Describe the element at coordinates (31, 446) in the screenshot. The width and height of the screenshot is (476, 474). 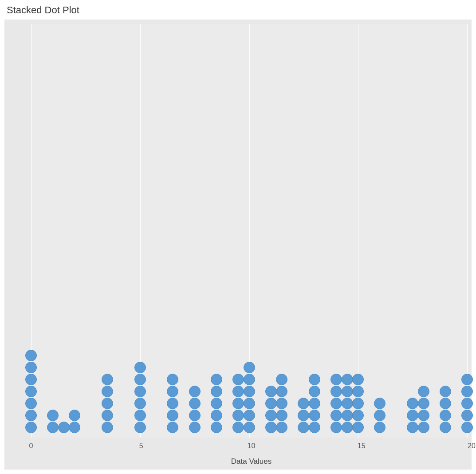
I see `x-axis-label: 0` at that location.